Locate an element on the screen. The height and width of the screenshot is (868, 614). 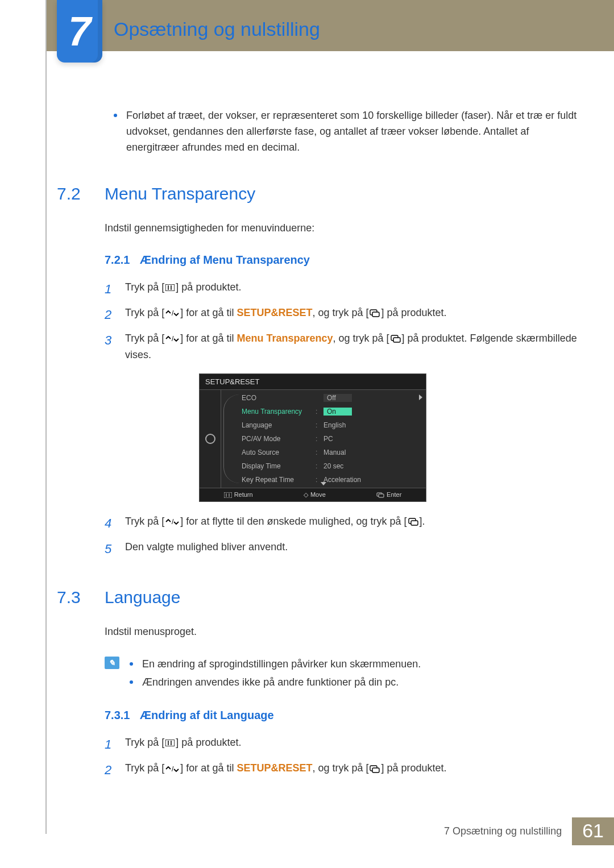
osd-label: Menu Transparency is located at coordinates (279, 412).